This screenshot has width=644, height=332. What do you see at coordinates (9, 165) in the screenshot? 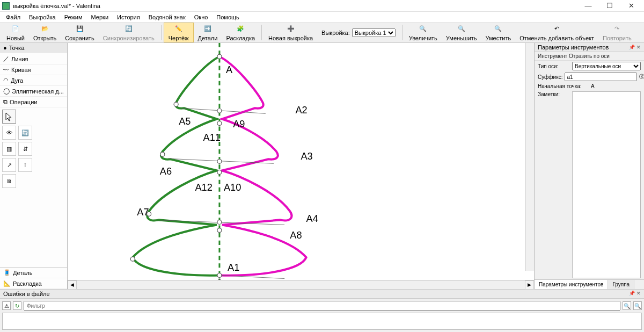
I see `tool-move: ↗` at bounding box center [9, 165].